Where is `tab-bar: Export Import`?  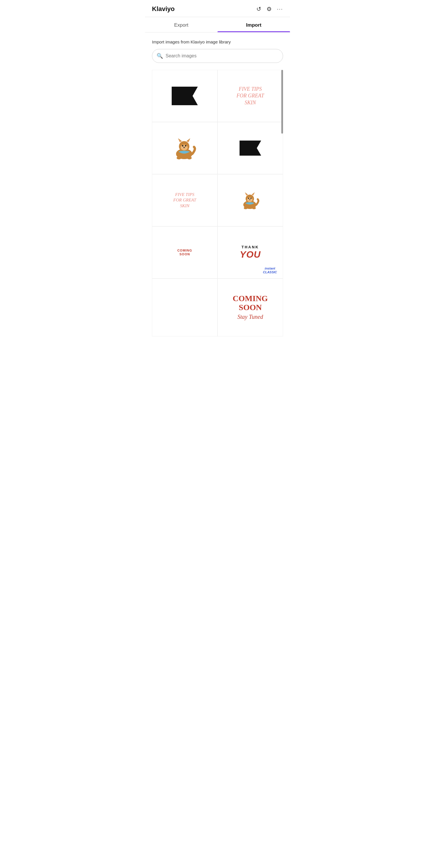 tab-bar: Export Import is located at coordinates (218, 25).